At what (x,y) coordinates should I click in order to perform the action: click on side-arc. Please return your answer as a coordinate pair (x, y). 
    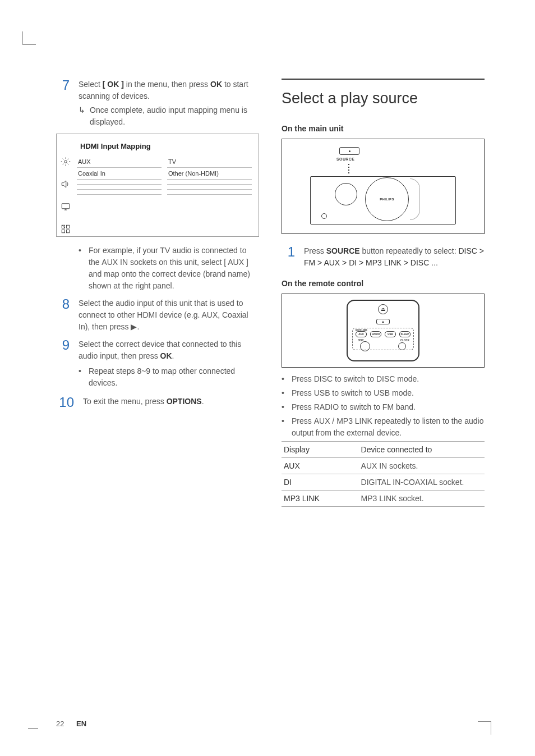
    Looking at the image, I should click on (415, 199).